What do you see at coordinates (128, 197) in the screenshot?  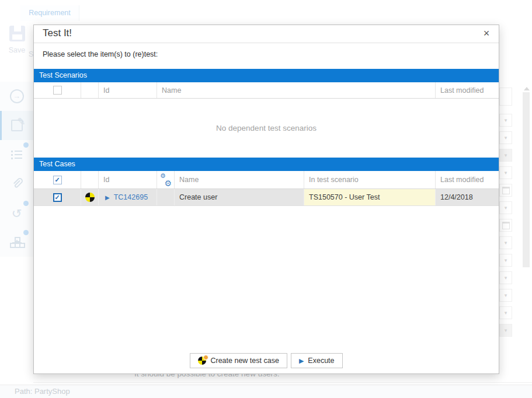 I see `row-id-cell: ▶ TC142695` at bounding box center [128, 197].